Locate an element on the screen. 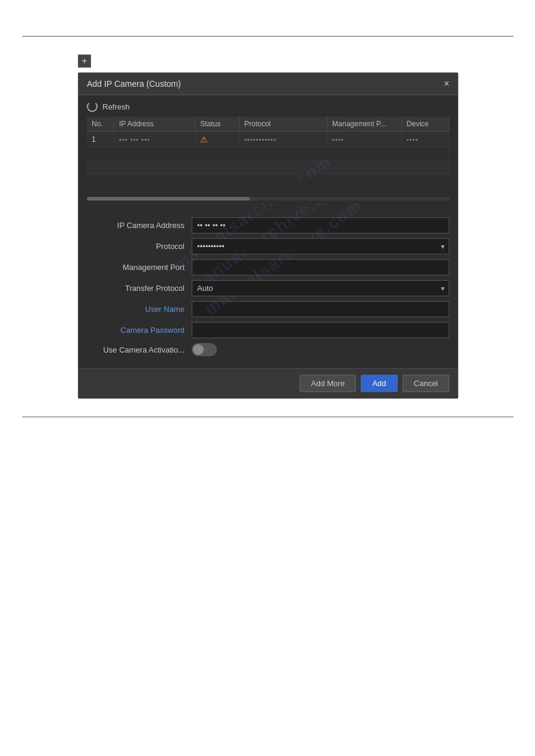 This screenshot has height=756, width=535. cell-mgmt: •••• is located at coordinates (364, 140).